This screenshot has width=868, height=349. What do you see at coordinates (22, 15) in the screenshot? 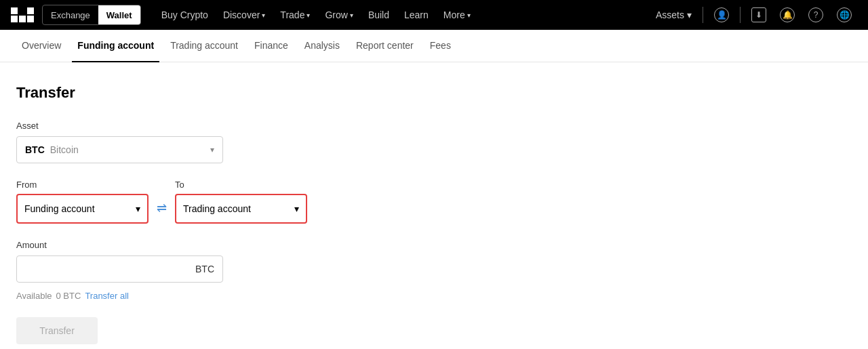
I see `logo-icon` at bounding box center [22, 15].